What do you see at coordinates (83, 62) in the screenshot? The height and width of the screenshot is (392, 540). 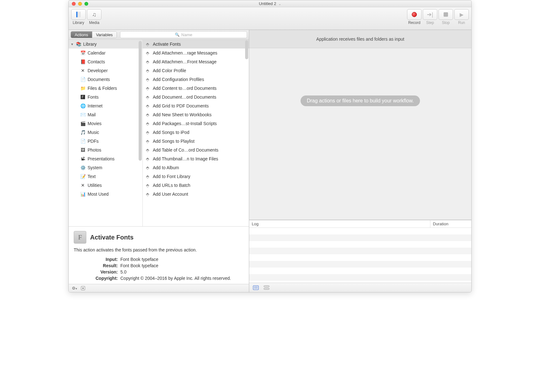 I see `category-icon: 📕` at bounding box center [83, 62].